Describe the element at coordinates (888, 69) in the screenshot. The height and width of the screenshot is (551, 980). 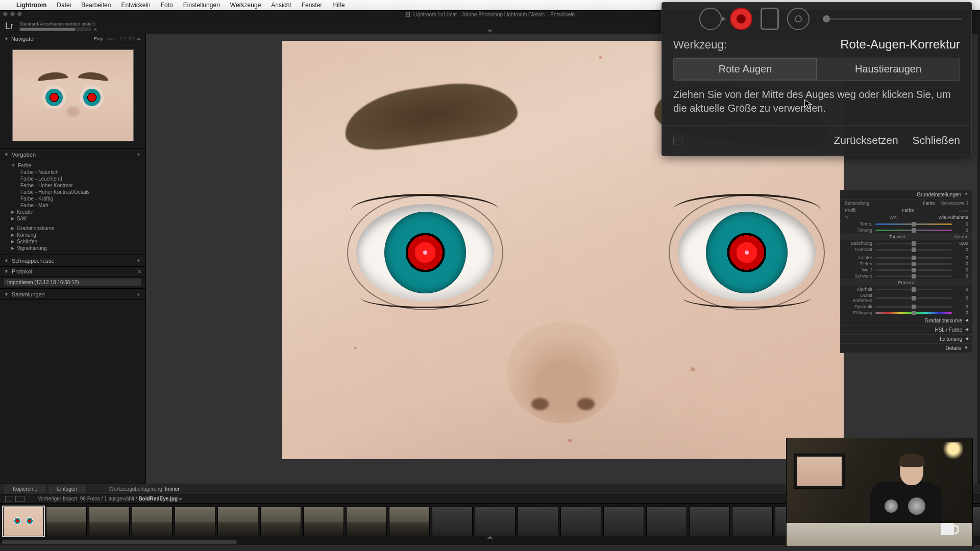
I see `tab-pet-eyes: Haustieraugen` at that location.